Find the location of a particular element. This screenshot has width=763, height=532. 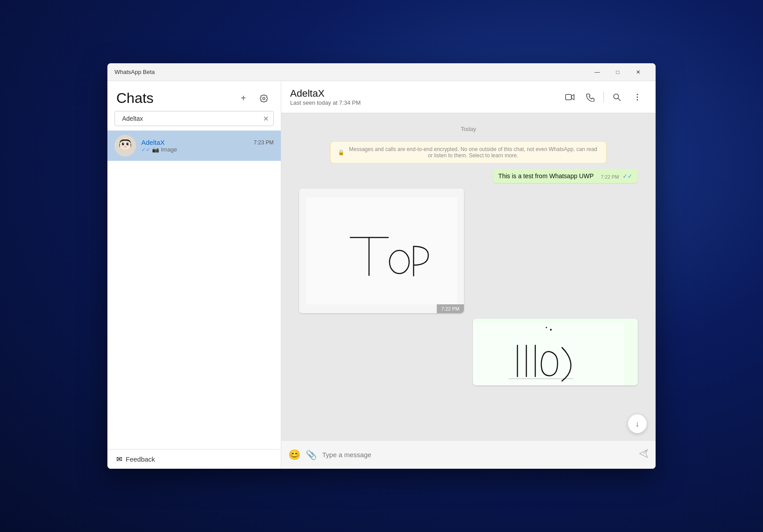

close-button: ✕ is located at coordinates (638, 72).